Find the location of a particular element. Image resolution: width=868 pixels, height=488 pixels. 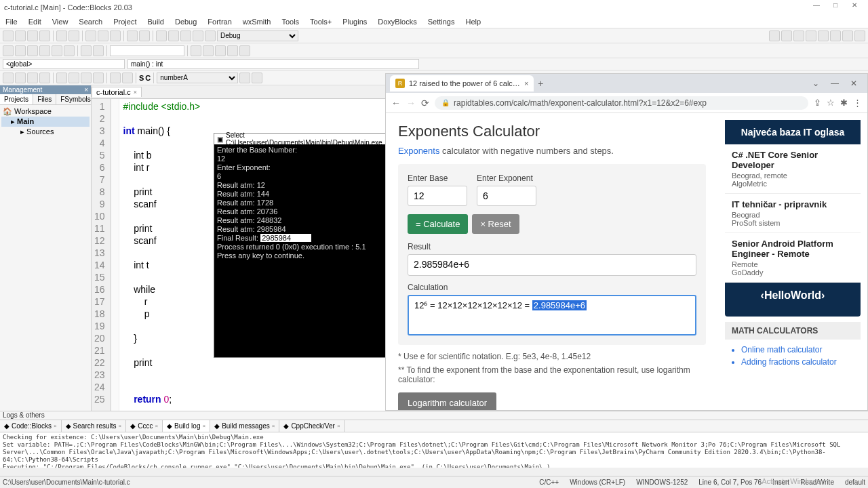

zoom-in-icon is located at coordinates (115, 78).